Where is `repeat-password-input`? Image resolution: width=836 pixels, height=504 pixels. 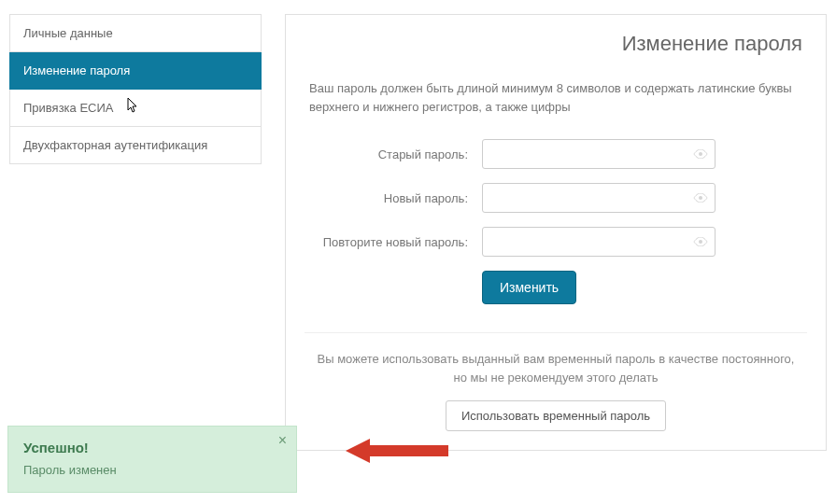
repeat-password-input is located at coordinates (599, 242).